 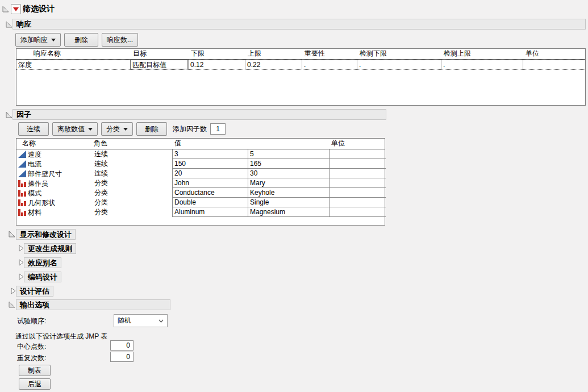 What do you see at coordinates (210, 144) in the screenshot?
I see `col-header-values: 值` at bounding box center [210, 144].